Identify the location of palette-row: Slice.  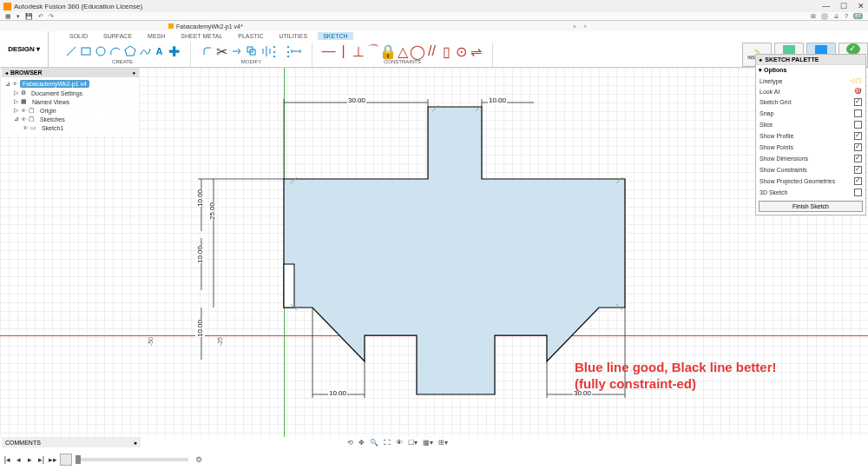
(811, 125).